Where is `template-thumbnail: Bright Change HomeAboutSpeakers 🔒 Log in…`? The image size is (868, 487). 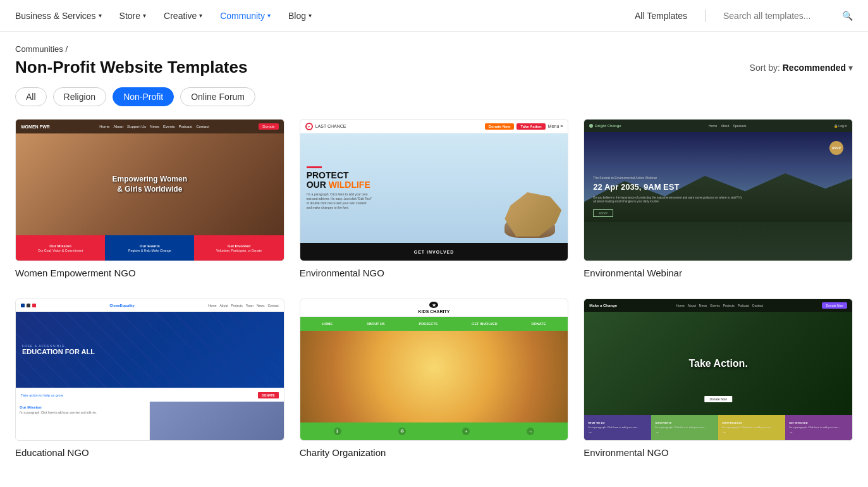 template-thumbnail: Bright Change HomeAboutSpeakers 🔒 Log in… is located at coordinates (718, 190).